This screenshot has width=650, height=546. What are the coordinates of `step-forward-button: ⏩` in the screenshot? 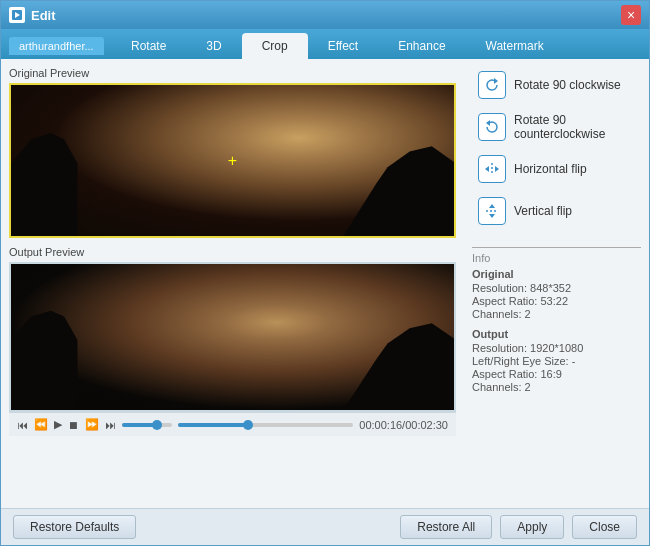 It's located at (92, 424).